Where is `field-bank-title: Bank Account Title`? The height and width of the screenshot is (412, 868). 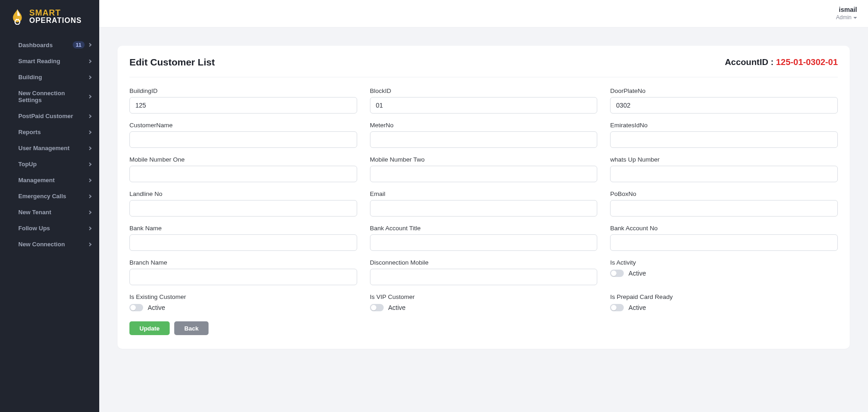 field-bank-title: Bank Account Title is located at coordinates (484, 238).